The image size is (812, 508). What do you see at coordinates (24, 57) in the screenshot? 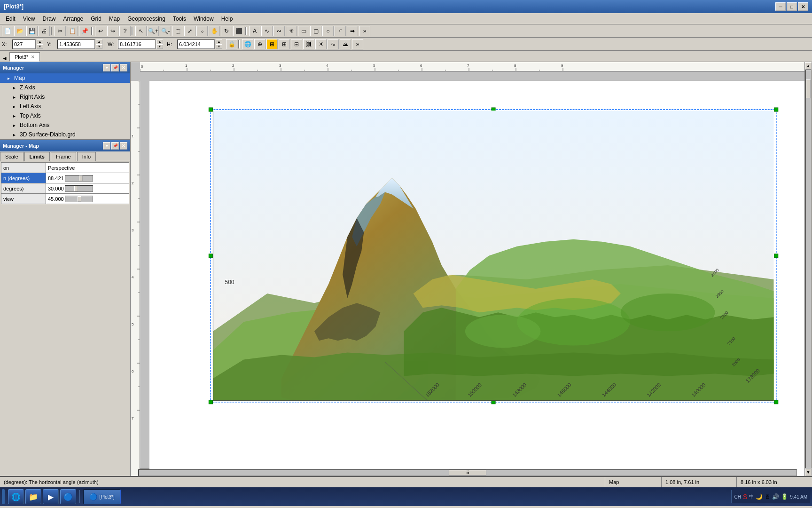
I see `plot-tab-active: Plot3* ✕` at bounding box center [24, 57].